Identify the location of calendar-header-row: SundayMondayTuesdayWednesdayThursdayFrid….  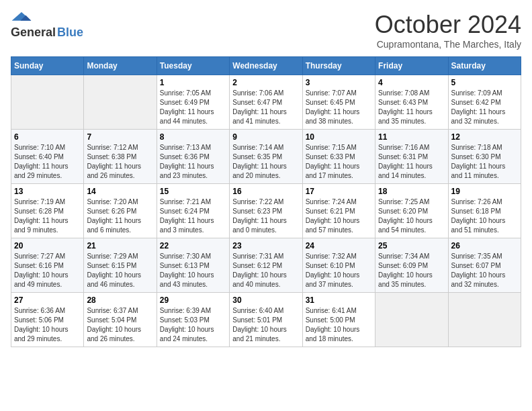
(266, 66).